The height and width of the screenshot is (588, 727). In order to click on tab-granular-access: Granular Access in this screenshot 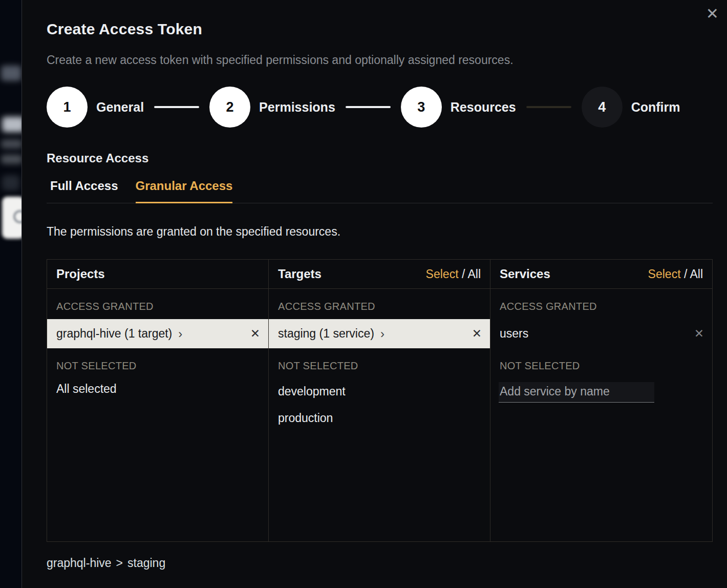, I will do `click(184, 191)`.